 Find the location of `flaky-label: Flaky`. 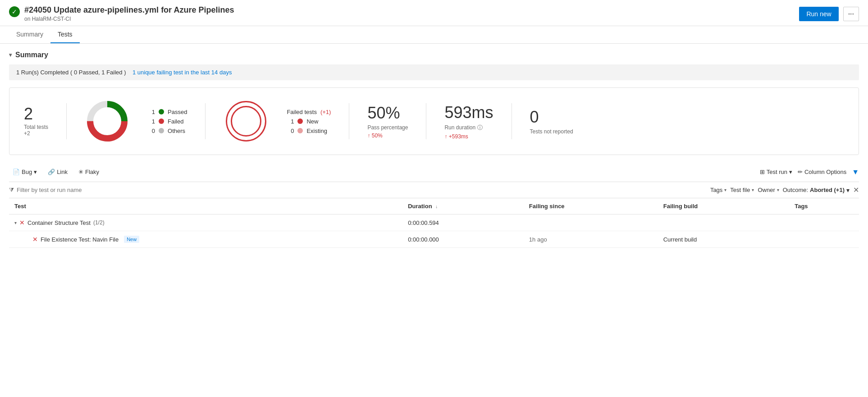

flaky-label: Flaky is located at coordinates (92, 172).